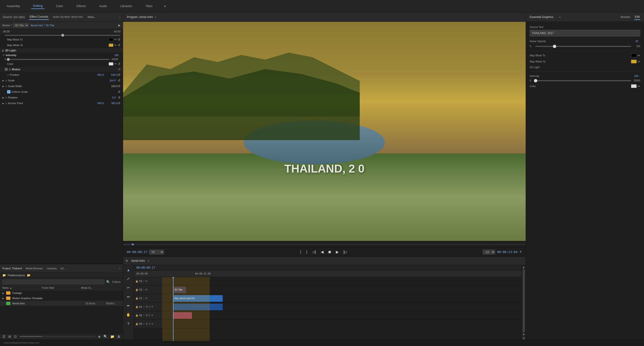  Describe the element at coordinates (119, 98) in the screenshot. I see `rotation-reset: ↺` at that location.